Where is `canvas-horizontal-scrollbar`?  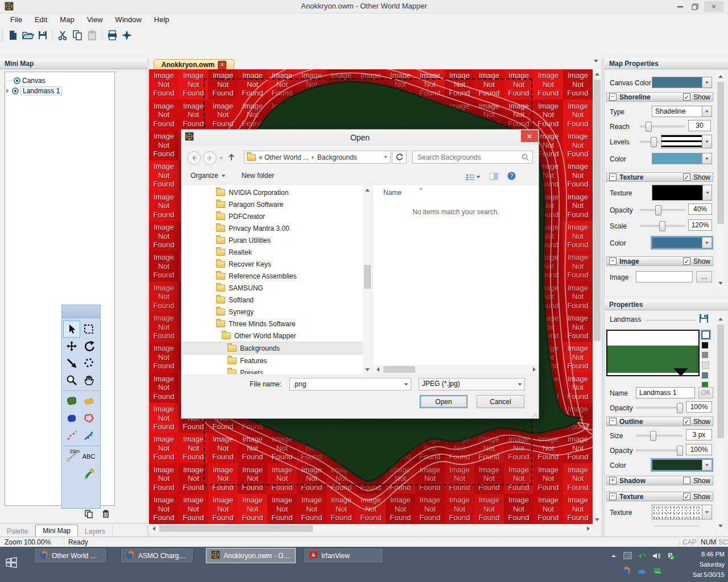 canvas-horizontal-scrollbar is located at coordinates (371, 529).